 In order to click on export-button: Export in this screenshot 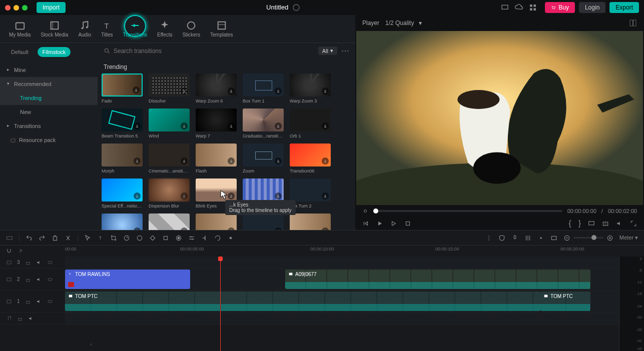, I will do `click(624, 8)`.